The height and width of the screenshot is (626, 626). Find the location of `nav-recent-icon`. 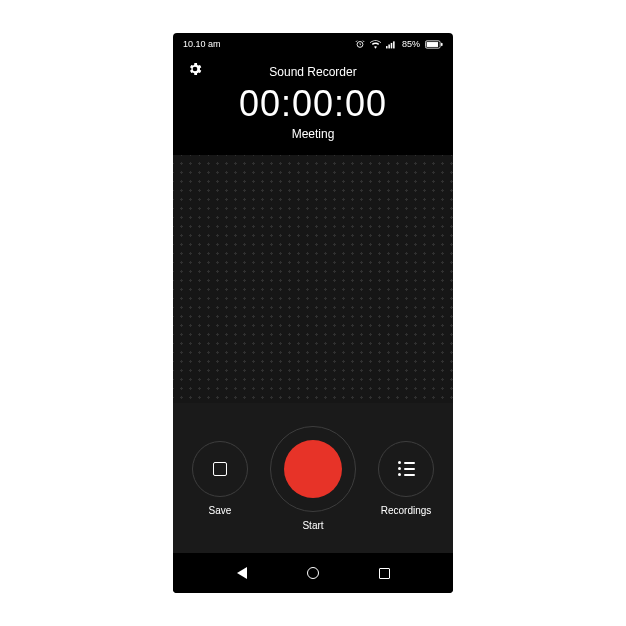

nav-recent-icon is located at coordinates (384, 574).